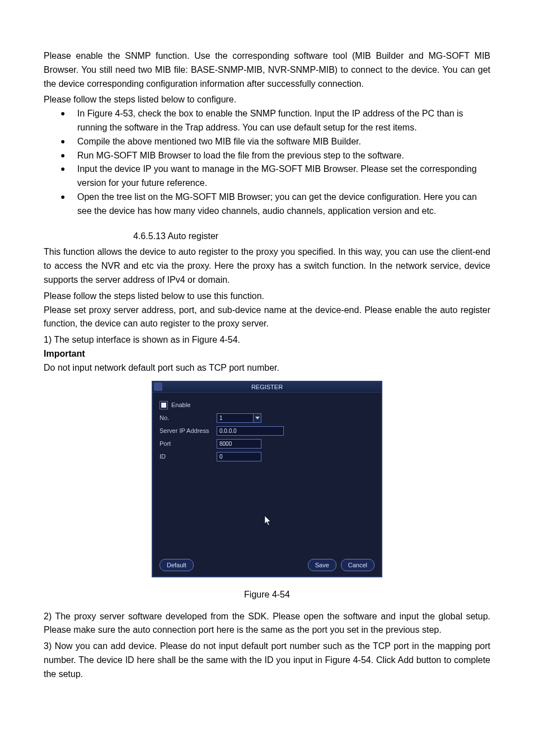  I want to click on app-icon, so click(158, 386).